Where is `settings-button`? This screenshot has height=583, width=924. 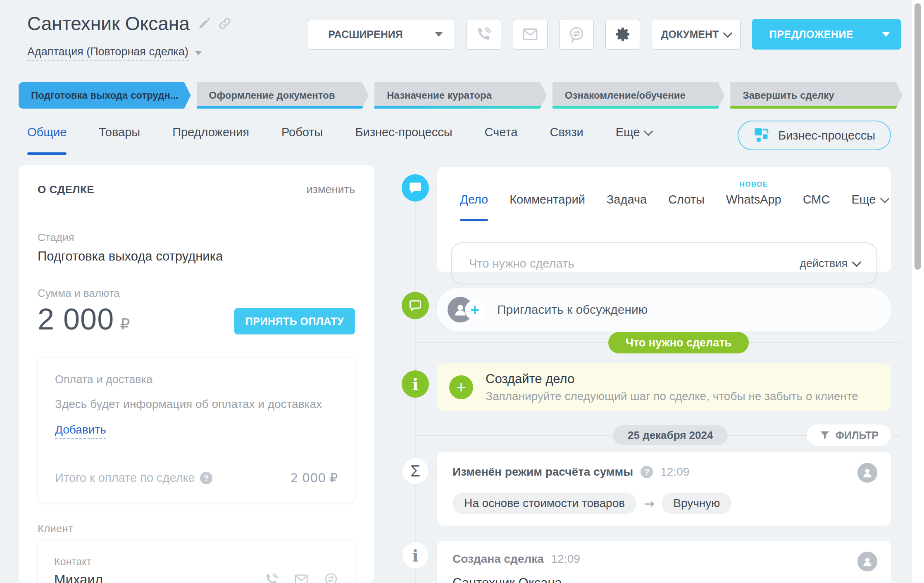
settings-button is located at coordinates (623, 34).